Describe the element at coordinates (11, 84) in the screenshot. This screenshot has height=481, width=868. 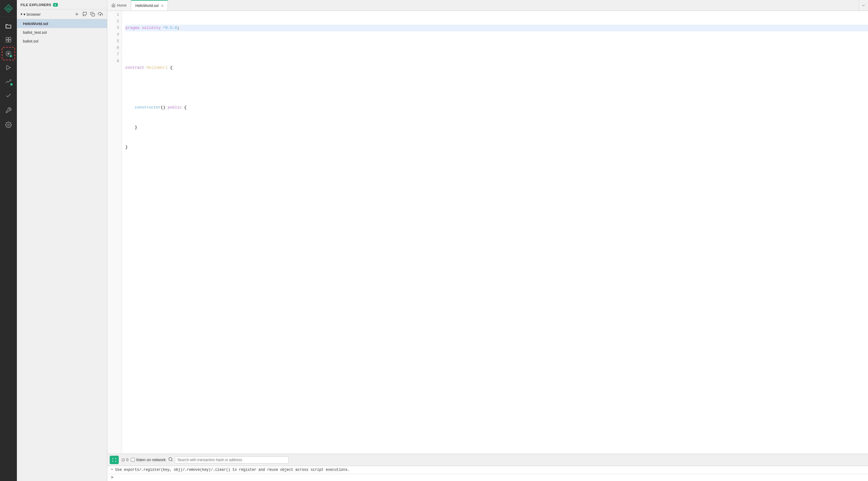
I see `analytics-badge` at that location.